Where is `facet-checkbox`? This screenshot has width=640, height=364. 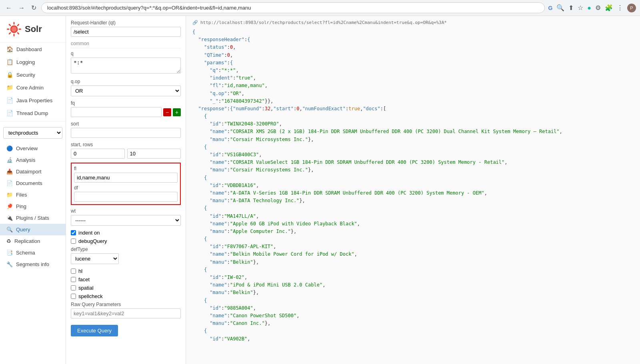
facet-checkbox is located at coordinates (74, 280).